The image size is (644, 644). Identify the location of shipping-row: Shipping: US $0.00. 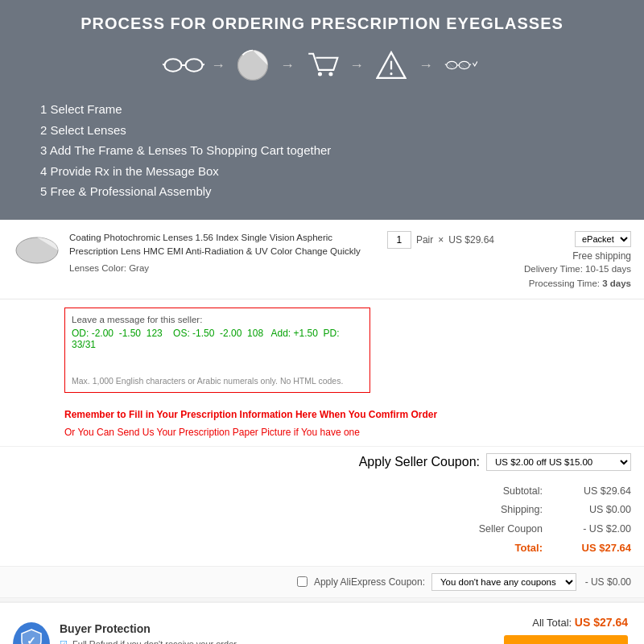
(322, 510).